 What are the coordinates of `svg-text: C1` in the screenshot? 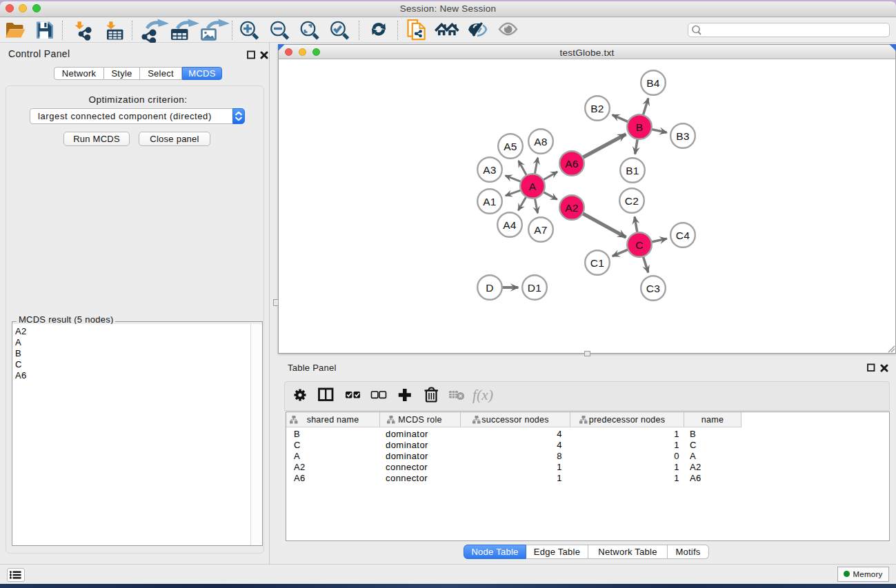 It's located at (597, 263).